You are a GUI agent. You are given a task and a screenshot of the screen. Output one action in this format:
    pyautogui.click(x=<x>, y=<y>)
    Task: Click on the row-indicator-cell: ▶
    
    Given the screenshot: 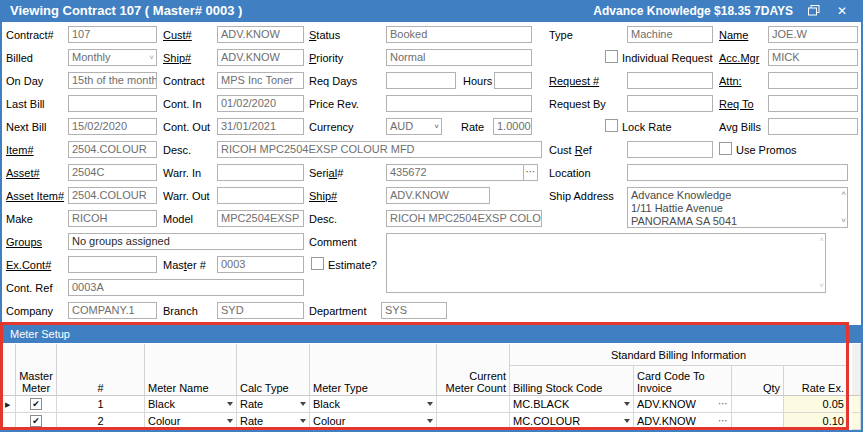 What is the action you would take?
    pyautogui.click(x=10, y=404)
    